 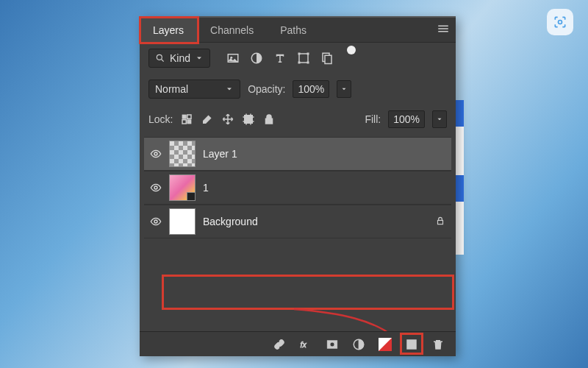 What do you see at coordinates (194, 89) in the screenshot?
I see `blend-mode-select: Normal` at bounding box center [194, 89].